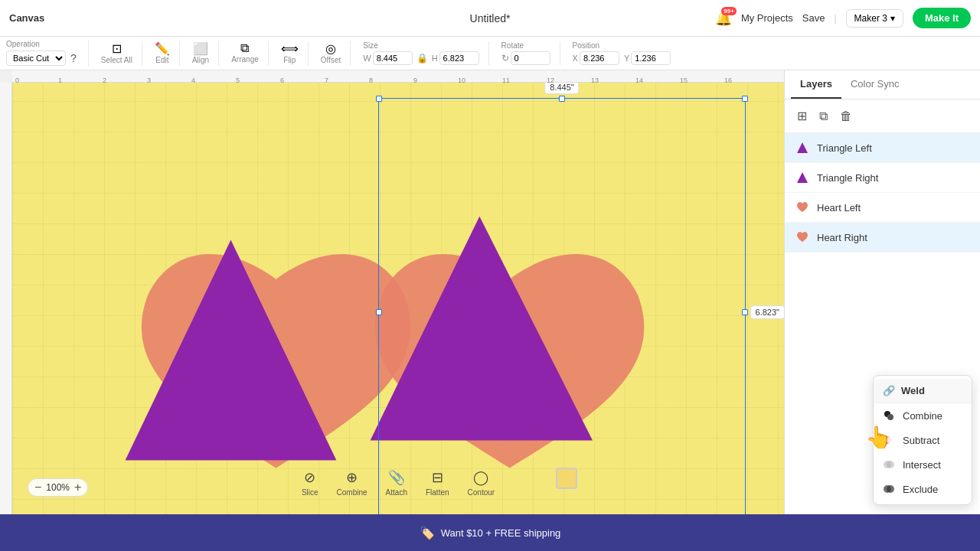  I want to click on layer-label-heart-left: Heart Left, so click(839, 208).